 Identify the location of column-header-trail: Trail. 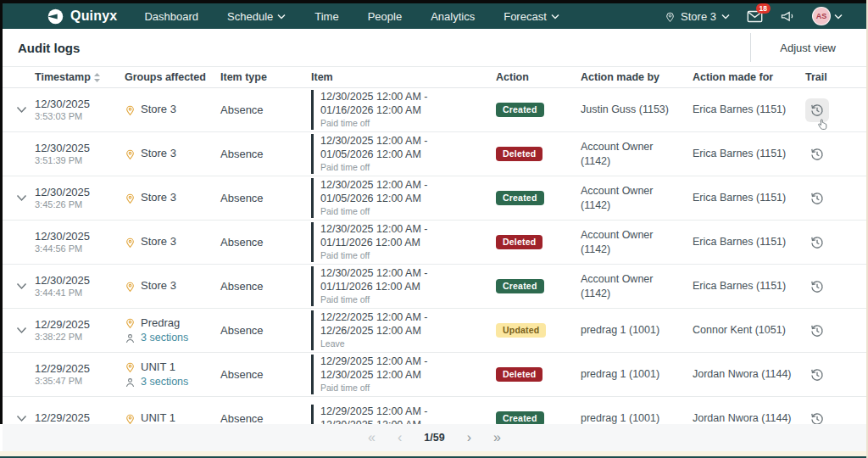
(833, 77).